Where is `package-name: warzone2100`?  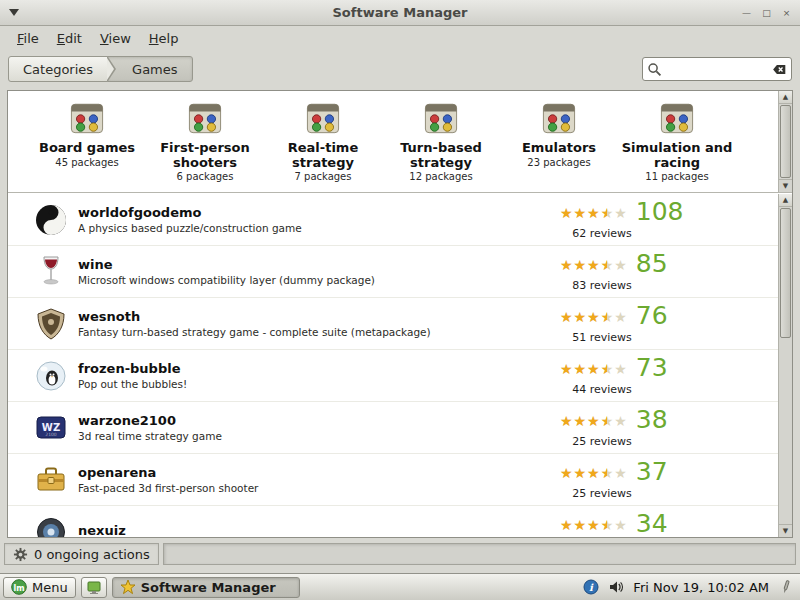 package-name: warzone2100 is located at coordinates (150, 420).